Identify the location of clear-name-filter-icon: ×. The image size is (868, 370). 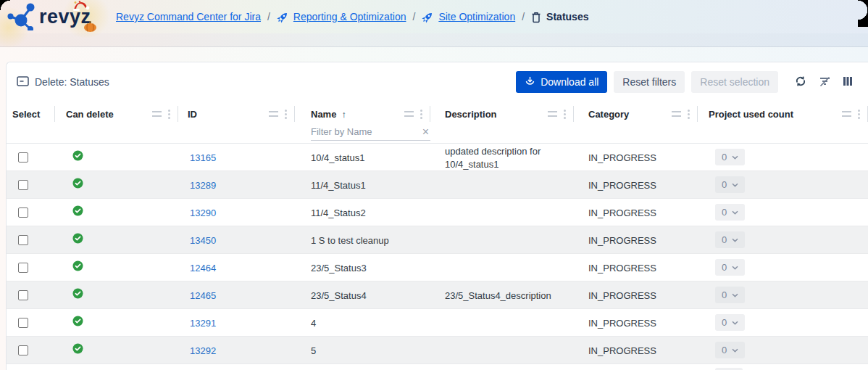
(426, 132).